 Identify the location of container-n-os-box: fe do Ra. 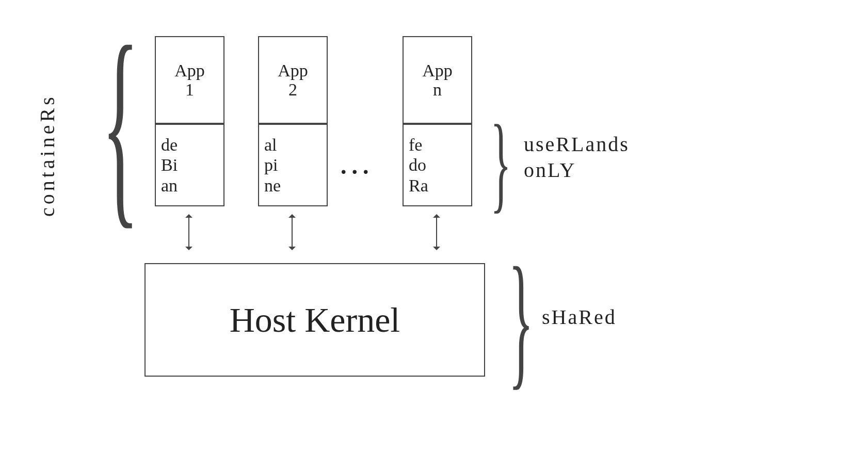
(438, 165).